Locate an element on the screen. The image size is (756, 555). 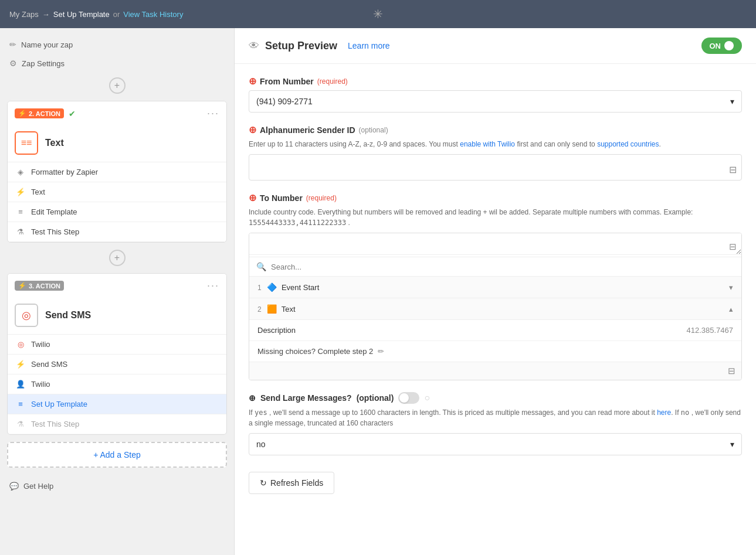
connector-2: + is located at coordinates (117, 258).